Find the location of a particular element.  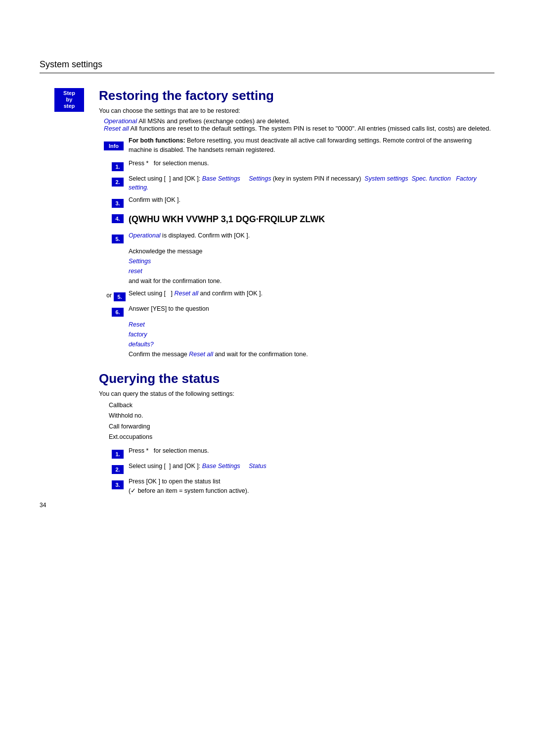

operational-text: Operational All MSNs and prefixes (excha… is located at coordinates (299, 121).